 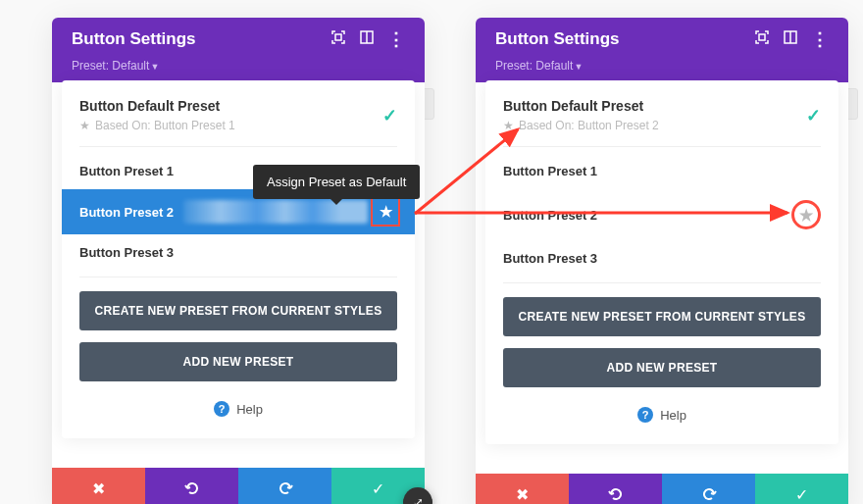 What do you see at coordinates (606, 216) in the screenshot?
I see `annotation-arrow` at bounding box center [606, 216].